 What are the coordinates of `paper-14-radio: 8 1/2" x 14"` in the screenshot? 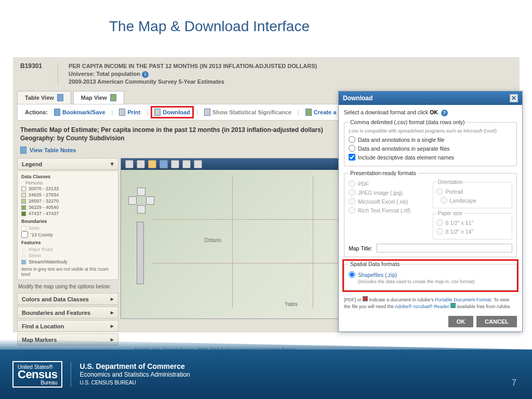 It's located at (473, 232).